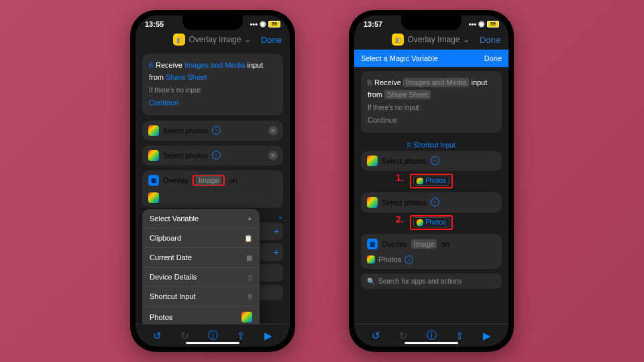 Image resolution: width=644 pixels, height=362 pixels. I want to click on done-button: Done, so click(271, 40).